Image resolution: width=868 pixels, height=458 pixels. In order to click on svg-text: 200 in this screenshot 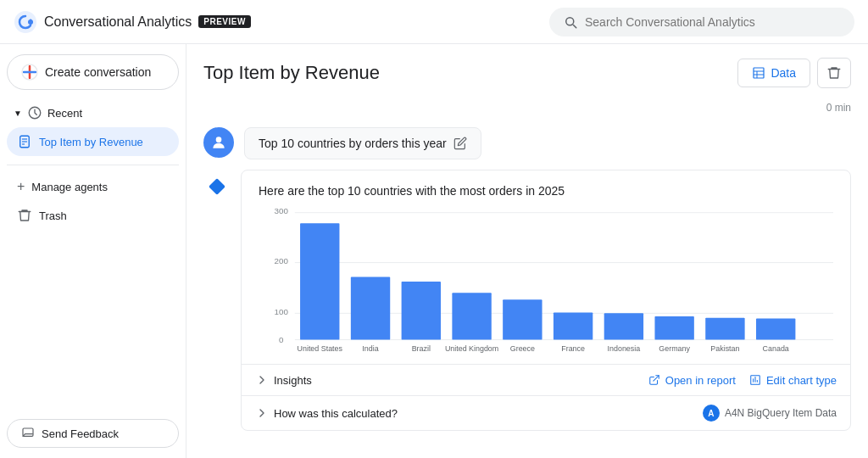, I will do `click(281, 261)`.